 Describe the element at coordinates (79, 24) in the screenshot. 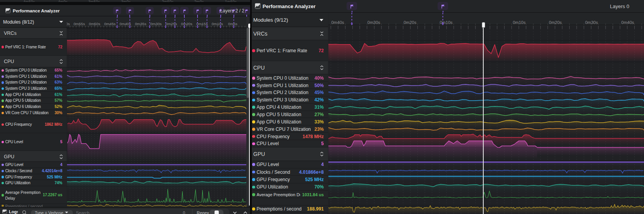

I see `svg-text: 0m55s` at that location.